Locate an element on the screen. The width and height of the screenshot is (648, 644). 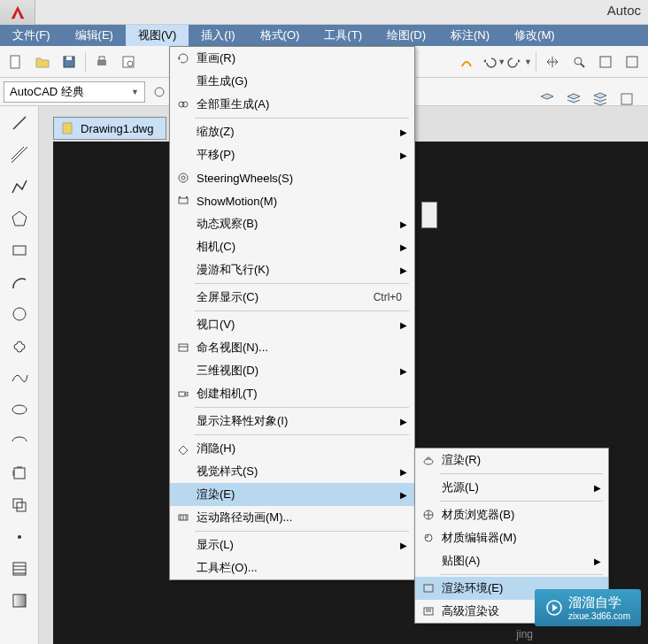
submenu-materials-editor: 材质编辑器(M) is located at coordinates (512, 538).